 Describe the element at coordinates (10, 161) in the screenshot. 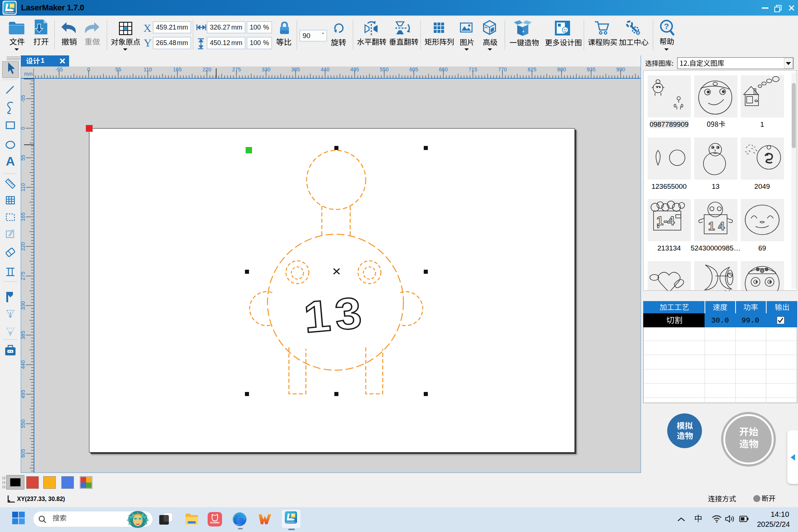

I see `svg-text: A` at that location.